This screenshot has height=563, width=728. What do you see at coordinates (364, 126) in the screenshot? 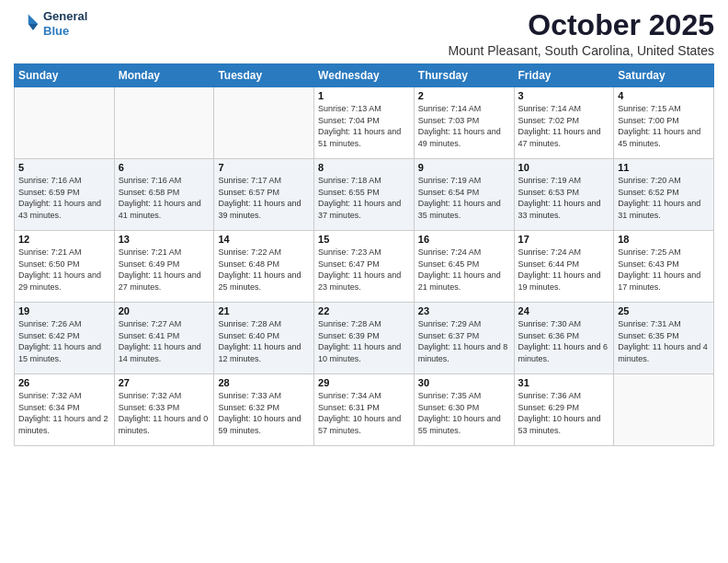
I see `day-info: Sunrise: 7:13 AM Sunset: 7:04 PM Dayligh…` at bounding box center [364, 126].